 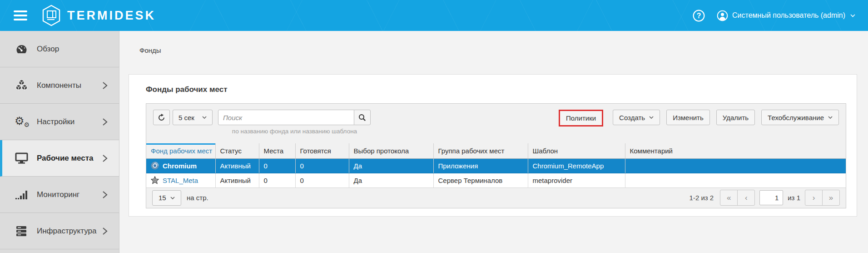 I want to click on page-total-label: из 1, so click(x=794, y=197).